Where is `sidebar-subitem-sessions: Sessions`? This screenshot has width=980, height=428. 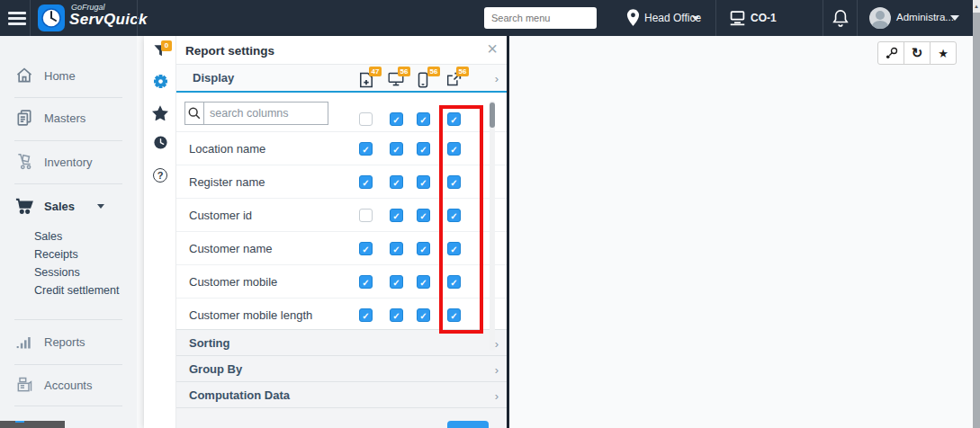
sidebar-subitem-sessions: Sessions is located at coordinates (58, 272).